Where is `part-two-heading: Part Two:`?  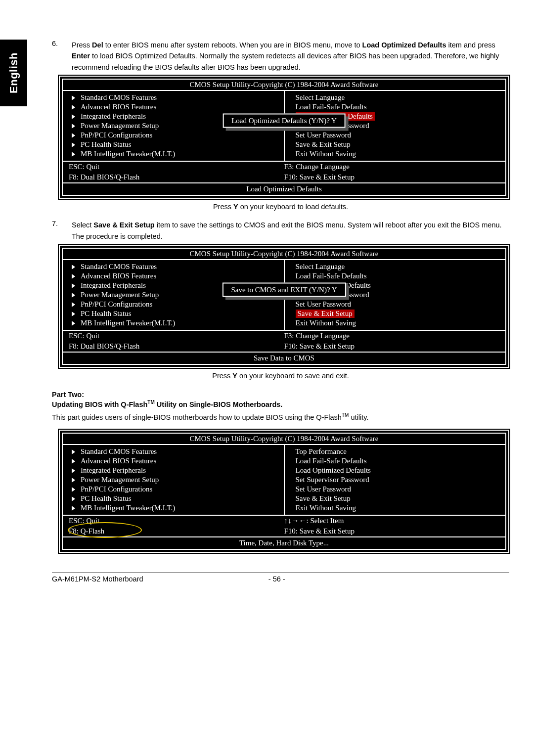 part-two-heading: Part Two: is located at coordinates (281, 395).